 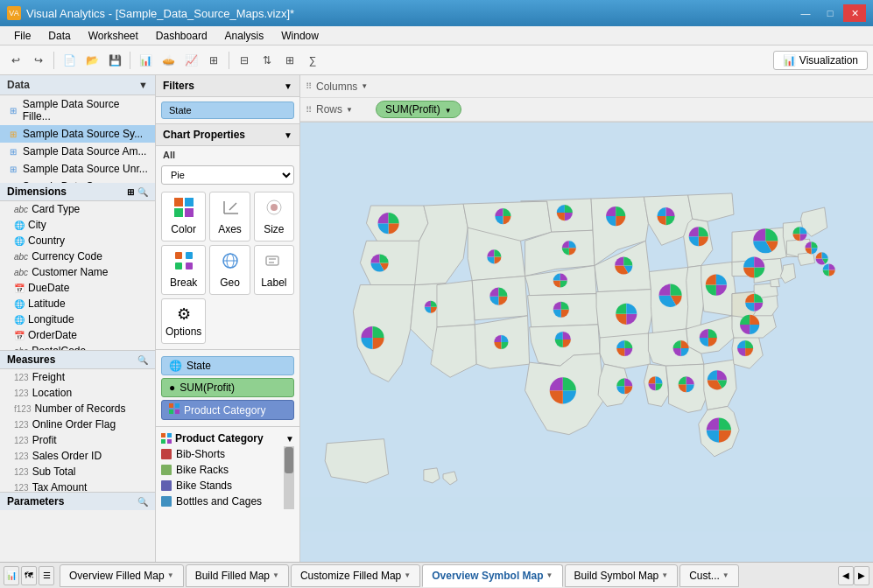 I want to click on state-mark-pill: 🌐 State, so click(x=228, y=366).